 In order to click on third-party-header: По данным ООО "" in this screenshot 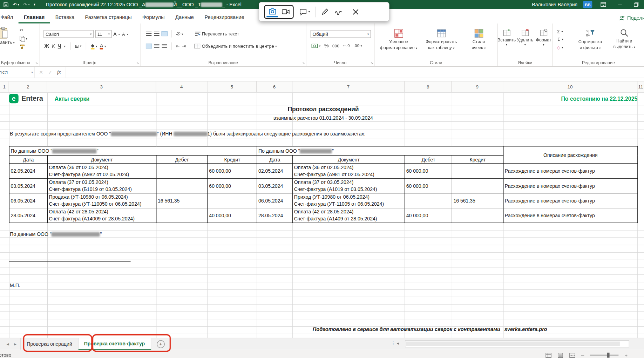, I will do `click(56, 234)`.